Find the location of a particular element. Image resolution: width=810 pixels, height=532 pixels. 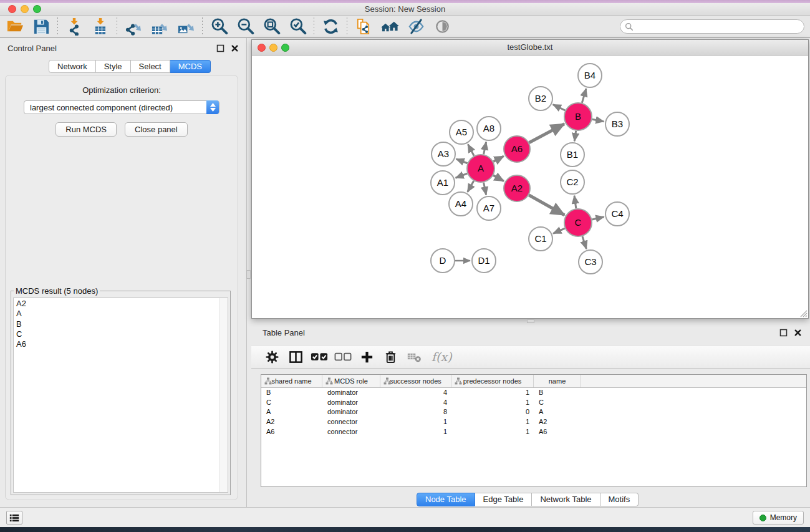

column-layout-icon is located at coordinates (296, 357).